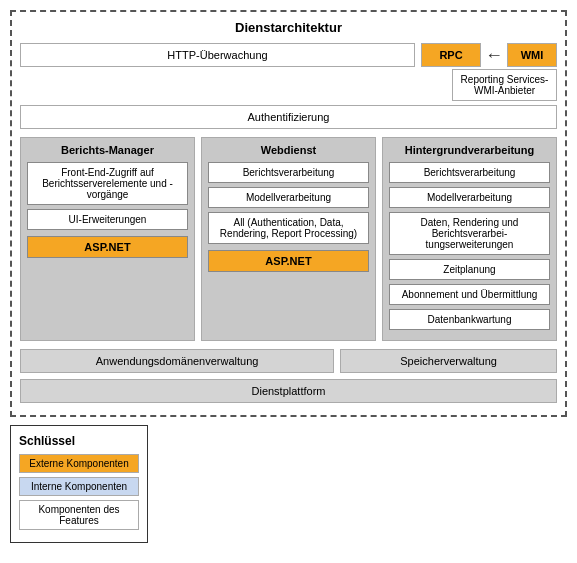  Describe the element at coordinates (288, 239) in the screenshot. I see `col-webdienst: Webdienst Berichtsverarbeitung Modellver…` at that location.